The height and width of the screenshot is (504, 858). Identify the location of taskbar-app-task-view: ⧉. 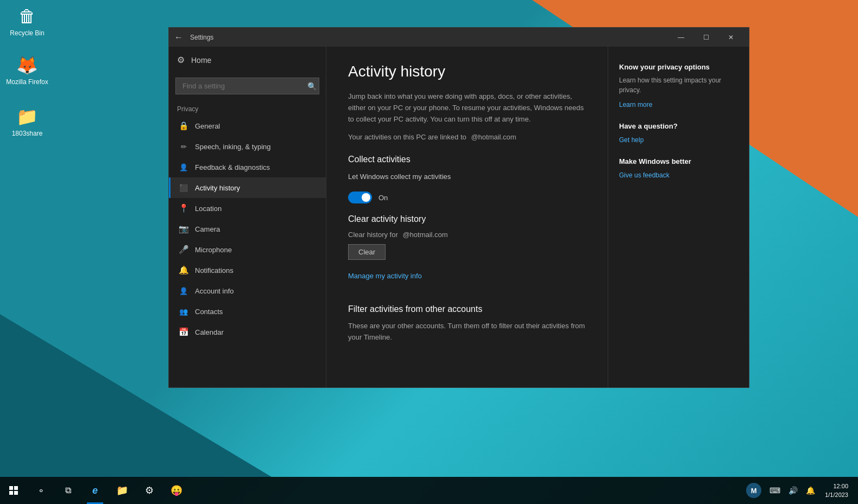
(68, 490).